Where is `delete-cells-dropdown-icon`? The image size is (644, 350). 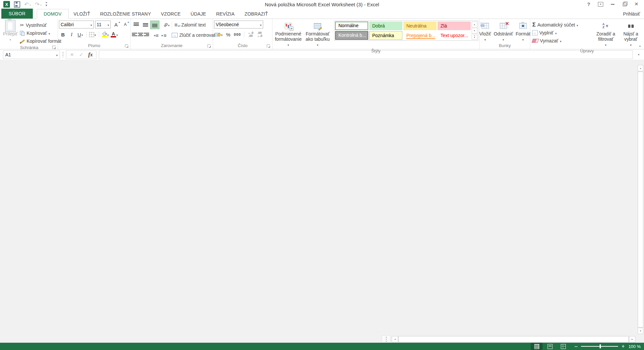
delete-cells-dropdown-icon is located at coordinates (503, 39).